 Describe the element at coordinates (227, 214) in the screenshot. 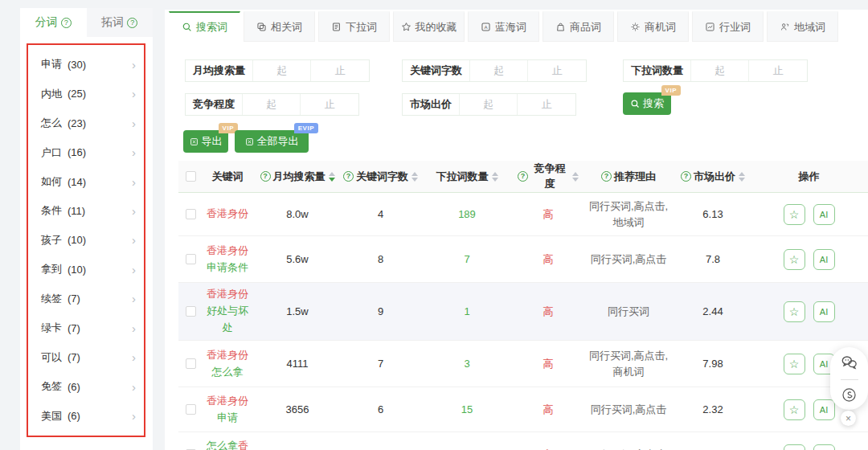

I see `keyword-link: 香港身份` at that location.